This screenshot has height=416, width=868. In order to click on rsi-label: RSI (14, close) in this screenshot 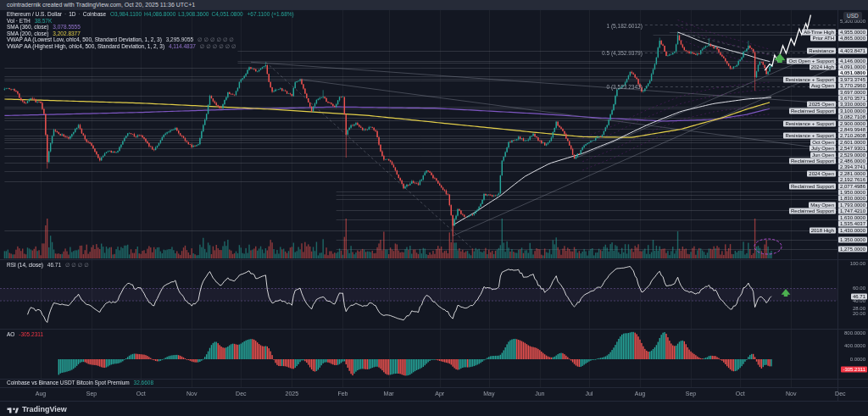, I will do `click(25, 264)`.